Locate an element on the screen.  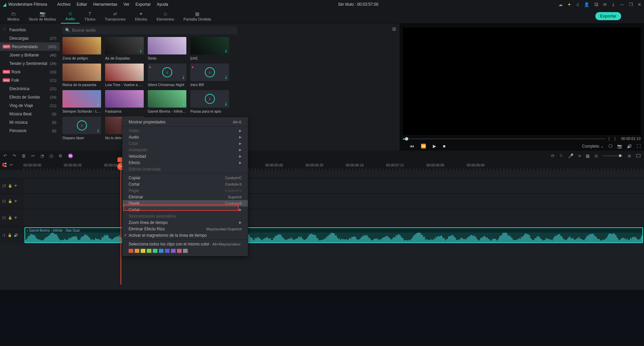
tab-medios: 🗀Medios is located at coordinates (13, 16).